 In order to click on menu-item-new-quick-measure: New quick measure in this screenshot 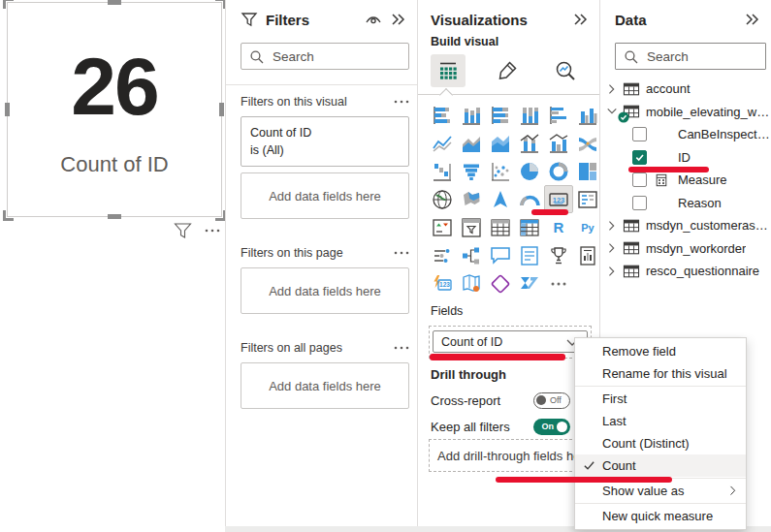, I will do `click(660, 516)`.